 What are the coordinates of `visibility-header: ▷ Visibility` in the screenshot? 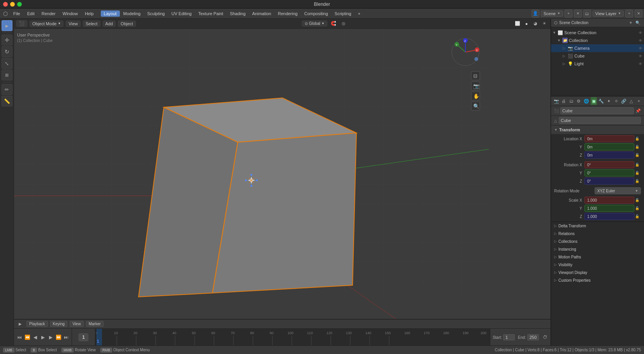 It's located at (598, 265).